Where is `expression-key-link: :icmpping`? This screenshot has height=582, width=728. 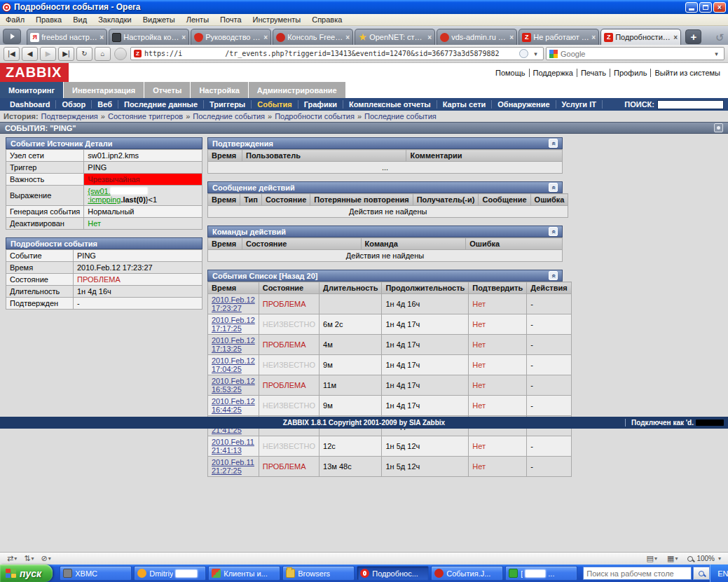
expression-key-link: :icmpping is located at coordinates (104, 200).